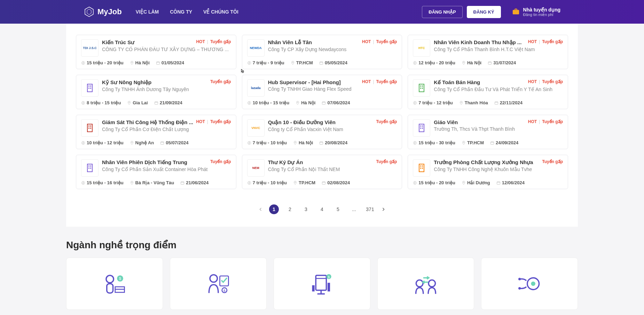  What do you see at coordinates (148, 122) in the screenshot?
I see `job-title: Giám Sát Thi Công Hệ Thống Điện ...` at bounding box center [148, 122].